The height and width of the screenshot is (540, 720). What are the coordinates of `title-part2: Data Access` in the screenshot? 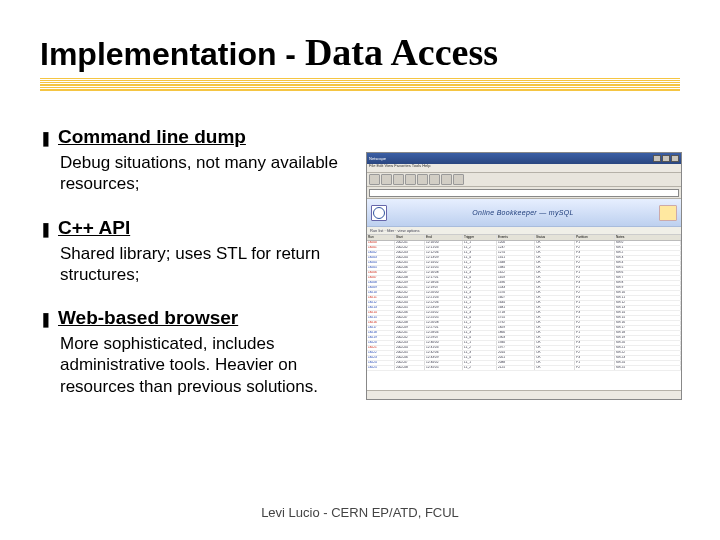 It's located at (402, 52).